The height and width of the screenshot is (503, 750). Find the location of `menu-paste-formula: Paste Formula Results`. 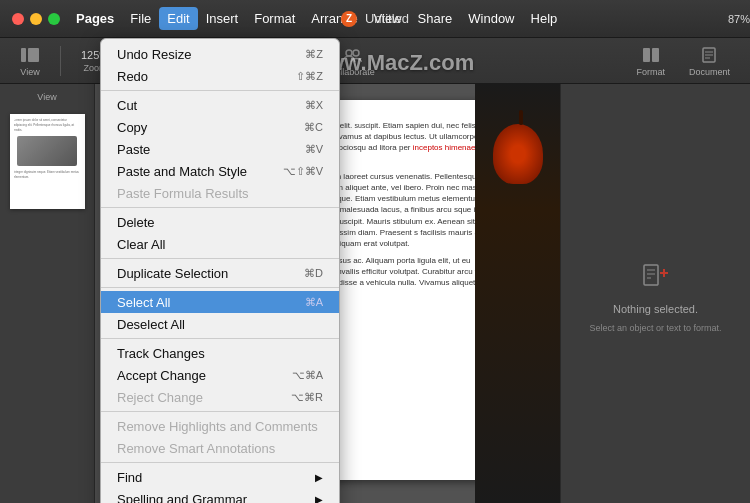

menu-paste-formula: Paste Formula Results is located at coordinates (220, 193).